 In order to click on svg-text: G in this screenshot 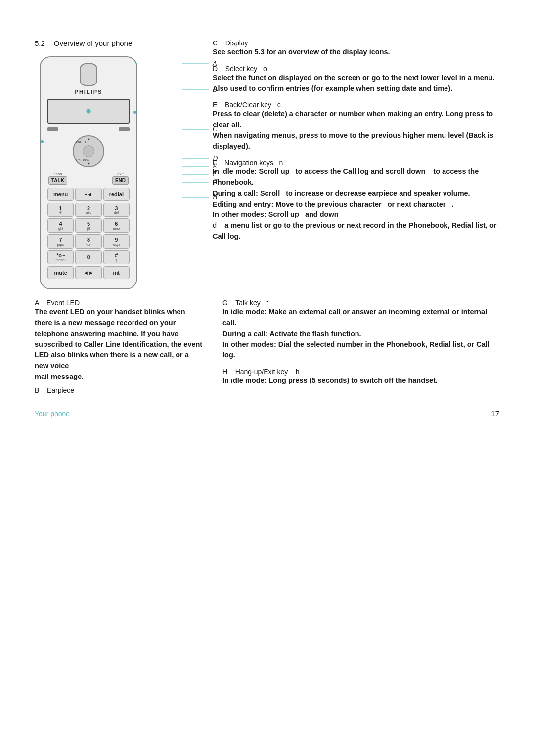, I will do `click(215, 182)`.